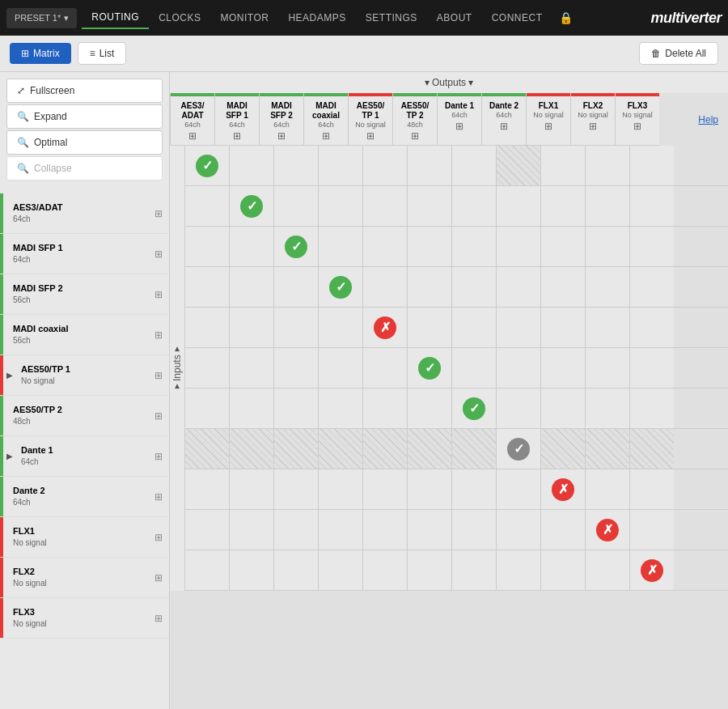  What do you see at coordinates (84, 142) in the screenshot?
I see `optimal-button: 🔍 Optimal` at bounding box center [84, 142].